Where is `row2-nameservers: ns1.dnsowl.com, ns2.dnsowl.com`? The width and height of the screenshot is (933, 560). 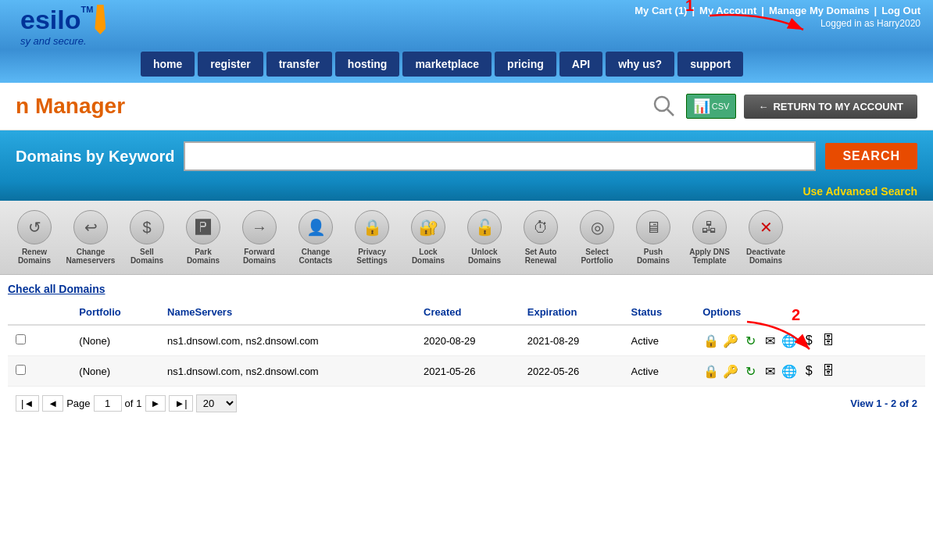
row2-nameservers: ns1.dnsowl.com, ns2.dnsowl.com is located at coordinates (288, 372).